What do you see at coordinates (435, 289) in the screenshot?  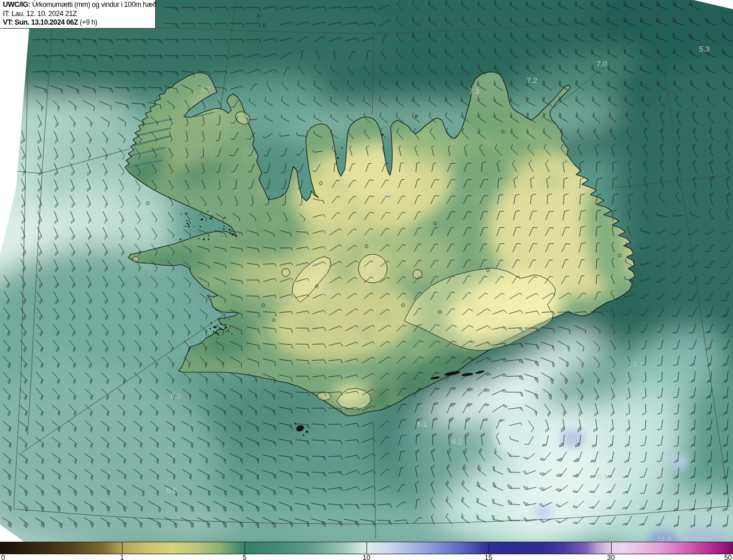 I see `svg-text: 1.2` at bounding box center [435, 289].